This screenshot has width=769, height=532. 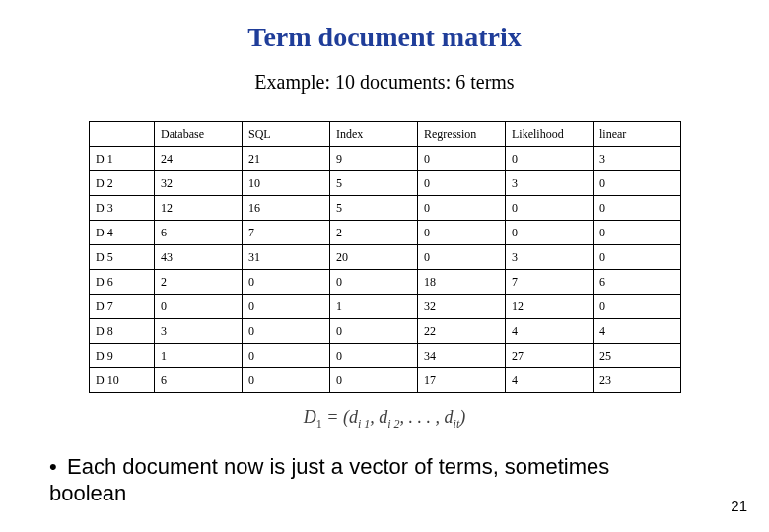 I want to click on table-row: D 6 2 0 0 18 7 6, so click(x=385, y=282).